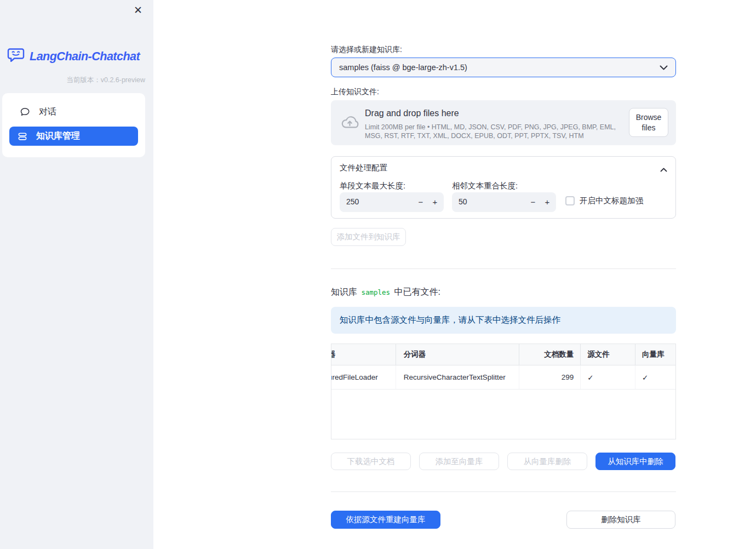 This screenshot has height=549, width=756. Describe the element at coordinates (485, 186) in the screenshot. I see `chunk-overlap-label: 相邻文本重合长度:` at that location.